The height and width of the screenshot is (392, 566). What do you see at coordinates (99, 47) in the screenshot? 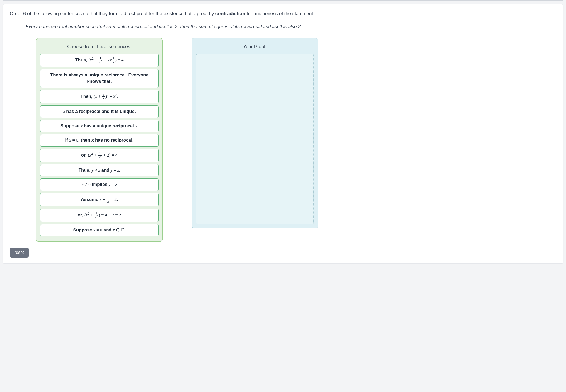
I see `source-panel-title: Choose from these sentences:` at bounding box center [99, 47].